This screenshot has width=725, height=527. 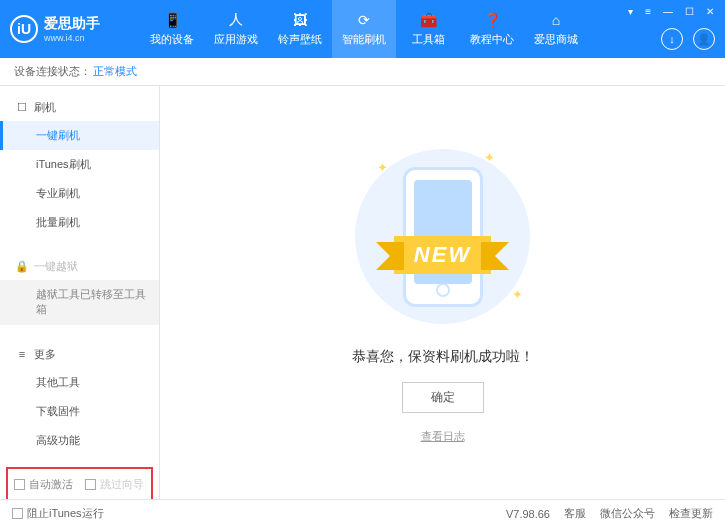 I want to click on minimize-button: —, so click(x=668, y=12).